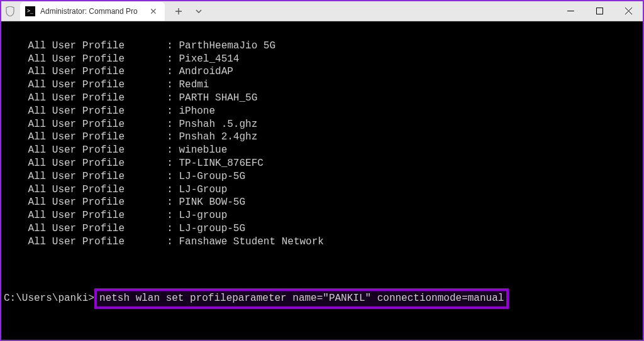  What do you see at coordinates (322, 124) in the screenshot?
I see `profile-entry: All User Profile : Pnshah .5.ghz` at bounding box center [322, 124].